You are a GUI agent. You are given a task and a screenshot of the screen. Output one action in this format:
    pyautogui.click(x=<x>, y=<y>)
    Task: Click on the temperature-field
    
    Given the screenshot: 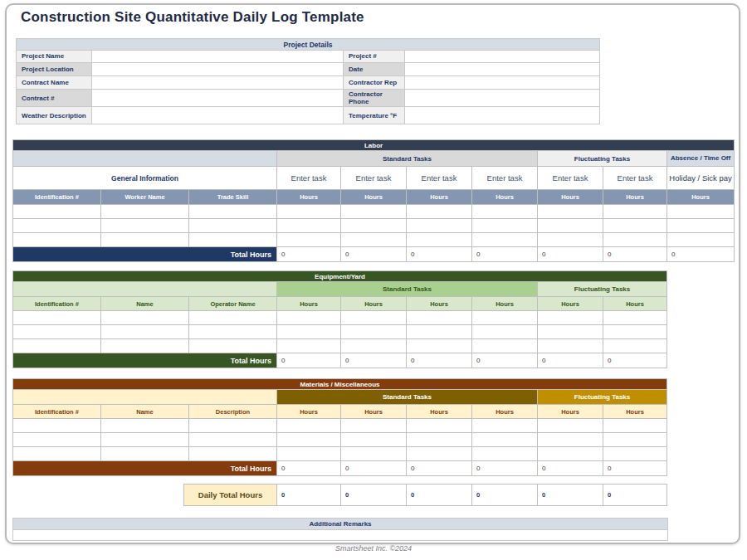 What is the action you would take?
    pyautogui.click(x=503, y=116)
    